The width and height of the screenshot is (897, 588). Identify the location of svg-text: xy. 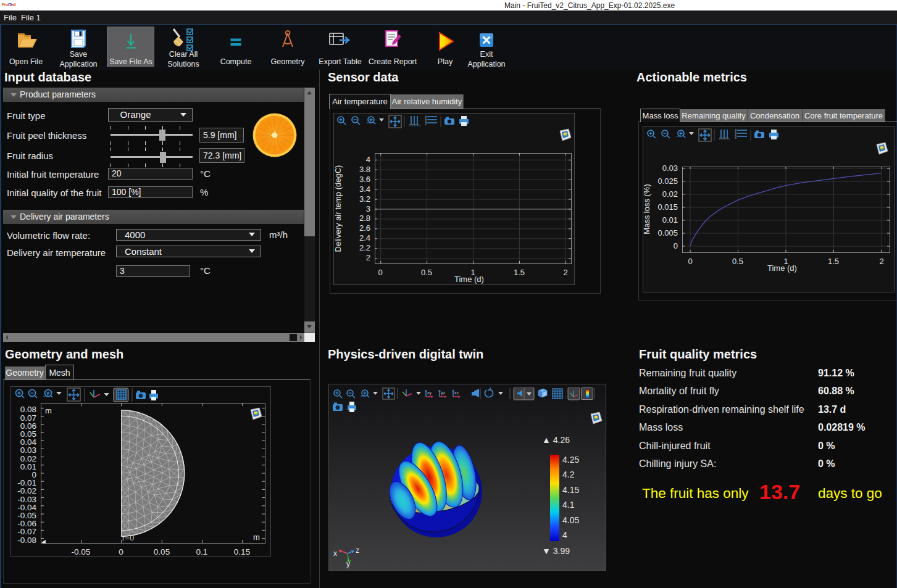
(430, 393).